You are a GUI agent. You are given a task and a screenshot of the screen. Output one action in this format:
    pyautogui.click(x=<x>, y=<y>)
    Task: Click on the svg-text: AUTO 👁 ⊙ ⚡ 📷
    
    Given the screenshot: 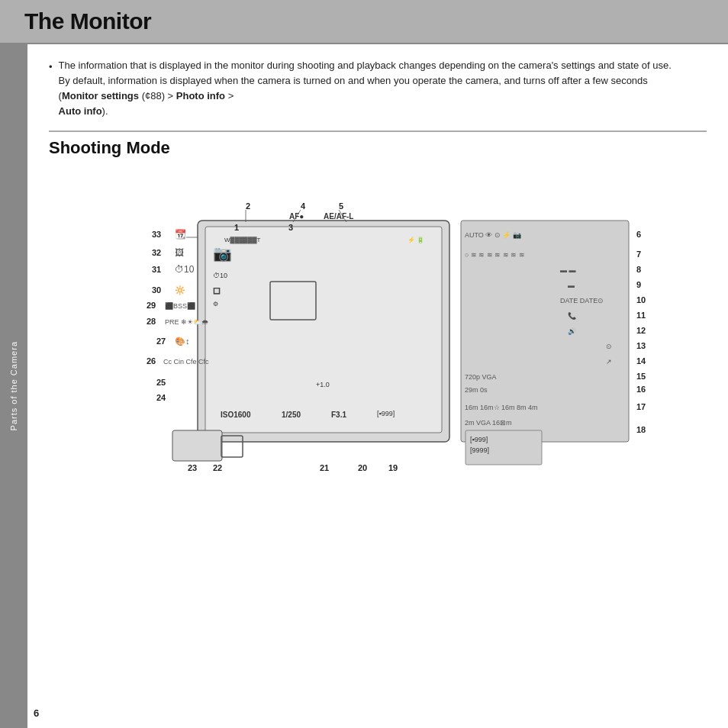 What is the action you would take?
    pyautogui.click(x=493, y=235)
    